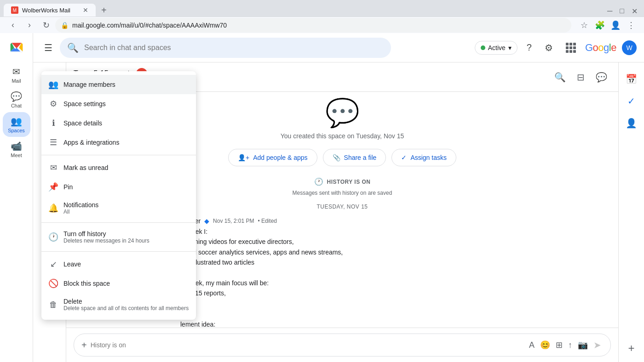 This screenshot has width=644, height=362. I want to click on sidebar-item-meet: 📹 Meet, so click(17, 149).